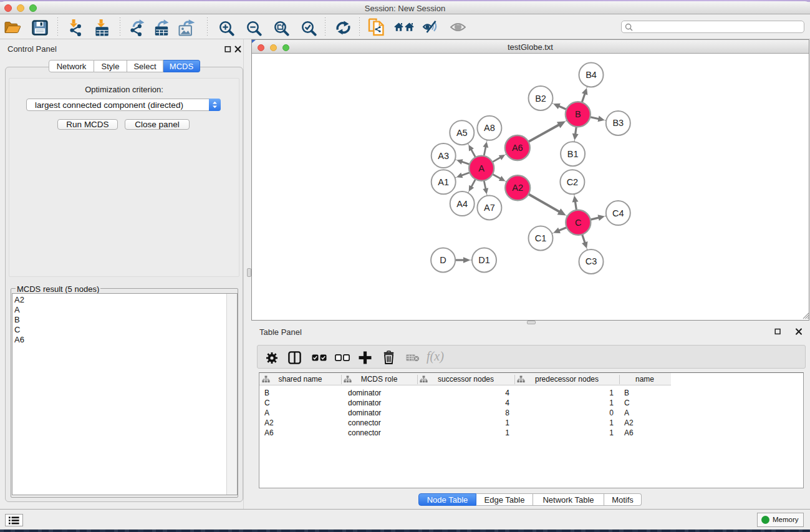  What do you see at coordinates (541, 99) in the screenshot?
I see `svg-text: B2` at bounding box center [541, 99].